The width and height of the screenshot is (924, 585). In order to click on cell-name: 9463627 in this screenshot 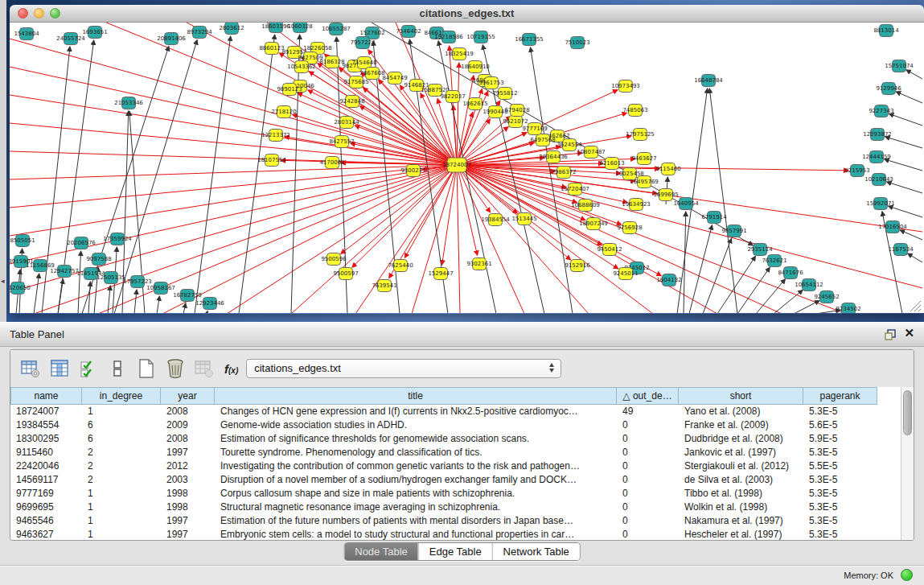, I will do `click(47, 534)`.